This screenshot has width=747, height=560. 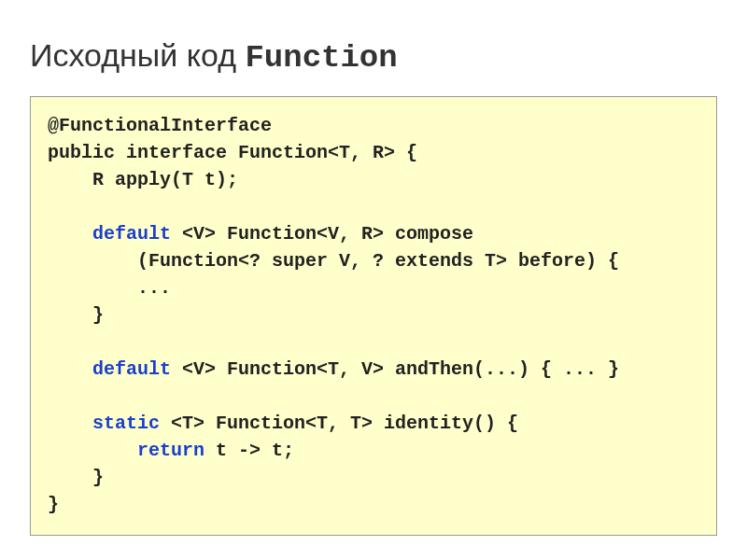 I want to click on code-line: public interface Function<T, R> {, so click(x=233, y=153).